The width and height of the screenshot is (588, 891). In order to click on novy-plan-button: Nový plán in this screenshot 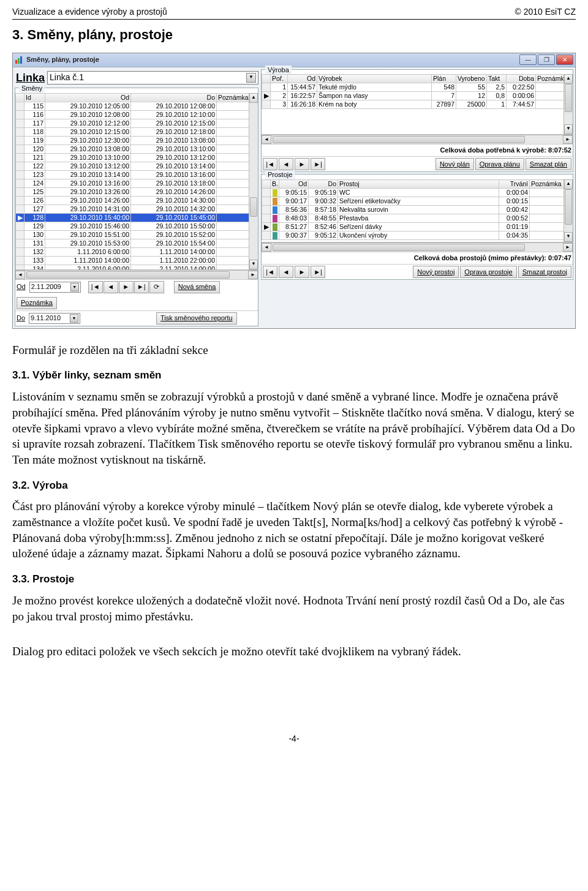, I will do `click(454, 164)`.